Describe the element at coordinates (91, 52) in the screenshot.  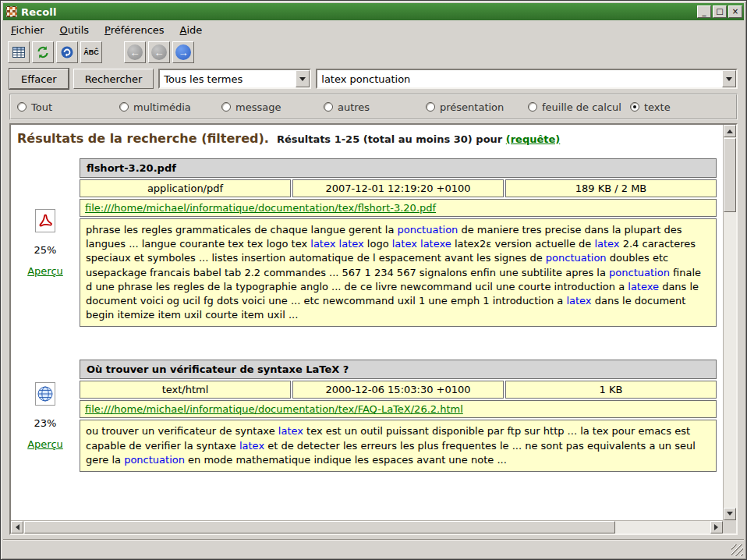
I see `term-explorer-icon: ÂBĈ` at that location.